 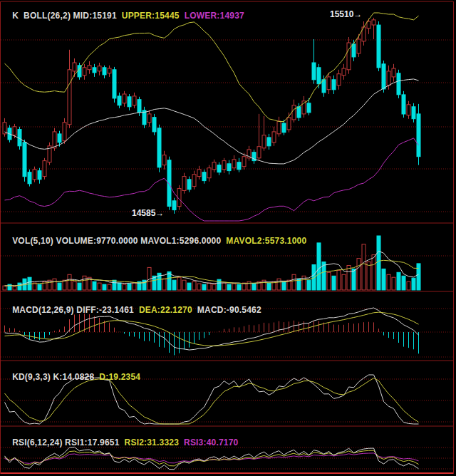 I want to click on macd-diff-value: MACD(12,26,9) DIFF:-23.1461, so click(x=73, y=310).